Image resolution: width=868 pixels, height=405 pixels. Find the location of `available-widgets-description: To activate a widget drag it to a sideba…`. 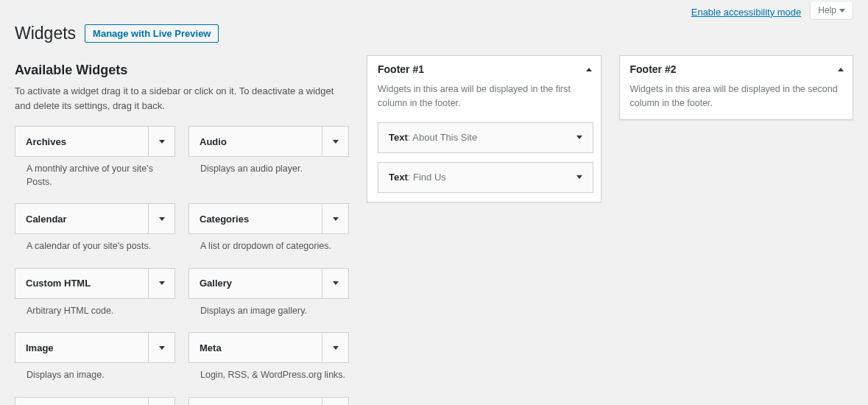

available-widgets-description: To activate a widget drag it to a sideba… is located at coordinates (182, 99).